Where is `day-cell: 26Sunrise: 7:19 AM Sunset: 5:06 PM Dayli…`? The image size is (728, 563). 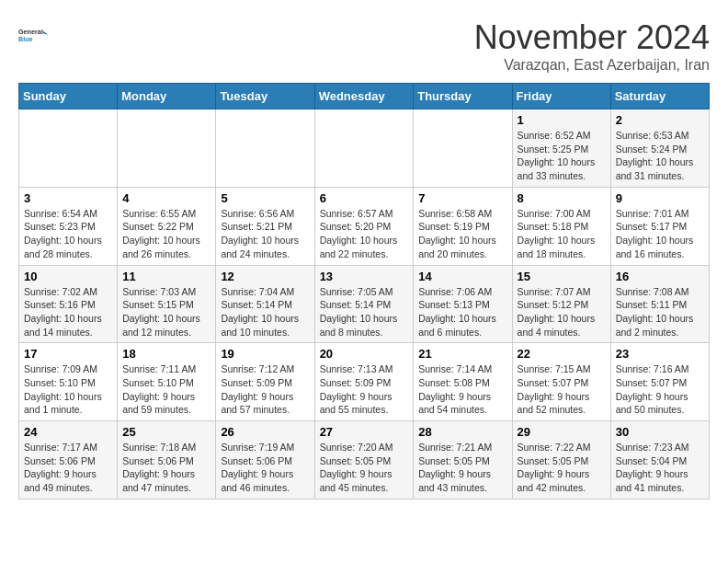 day-cell: 26Sunrise: 7:19 AM Sunset: 5:06 PM Dayli… is located at coordinates (265, 460).